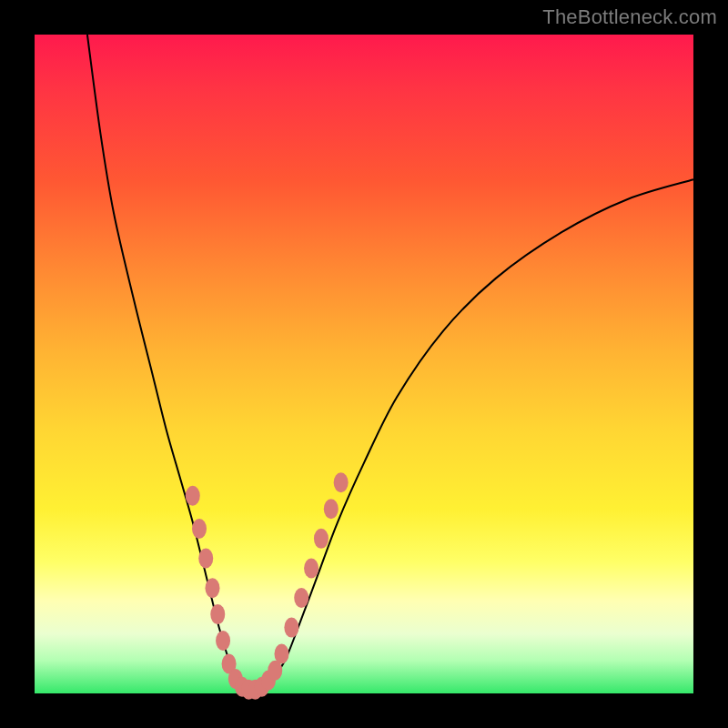 This screenshot has width=728, height=728. What do you see at coordinates (268, 586) in the screenshot?
I see `marker-cluster` at bounding box center [268, 586].